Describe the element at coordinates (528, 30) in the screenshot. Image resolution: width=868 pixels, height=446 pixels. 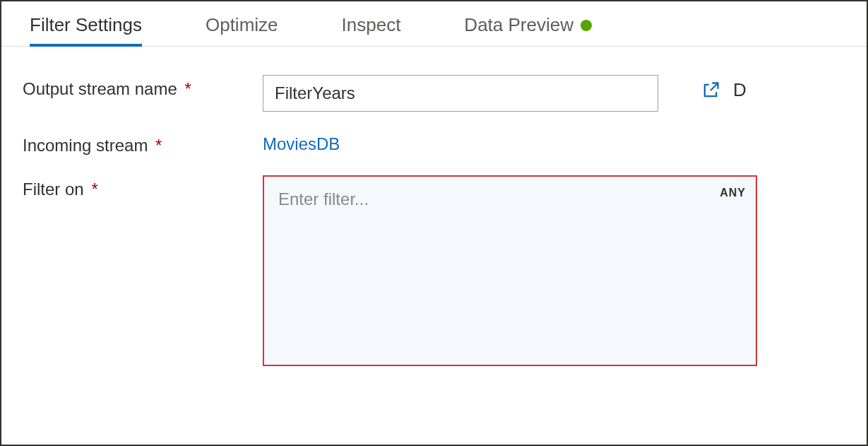
I see `tab-data-preview: Data Preview` at that location.